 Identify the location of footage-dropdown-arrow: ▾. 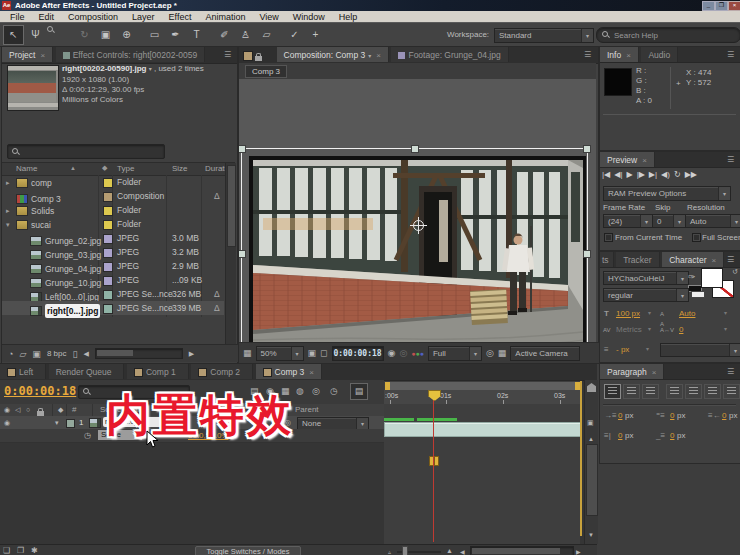
(150, 69).